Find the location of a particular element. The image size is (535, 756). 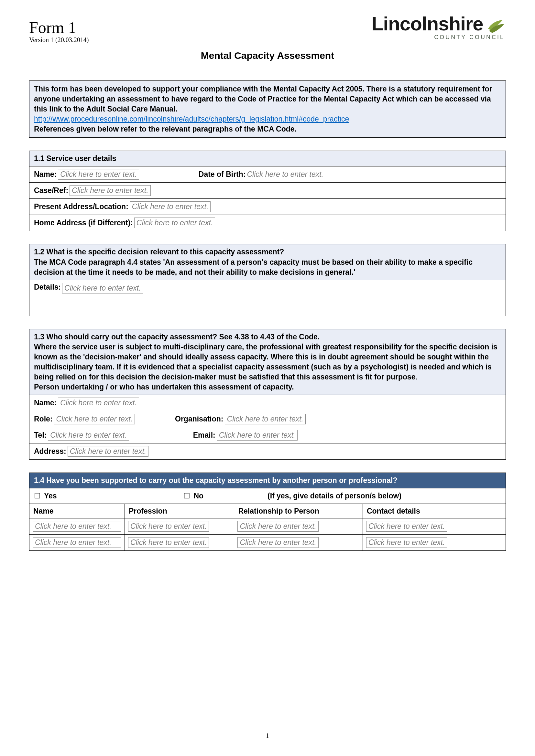

tel-input: Click here to enter text. is located at coordinates (88, 435).